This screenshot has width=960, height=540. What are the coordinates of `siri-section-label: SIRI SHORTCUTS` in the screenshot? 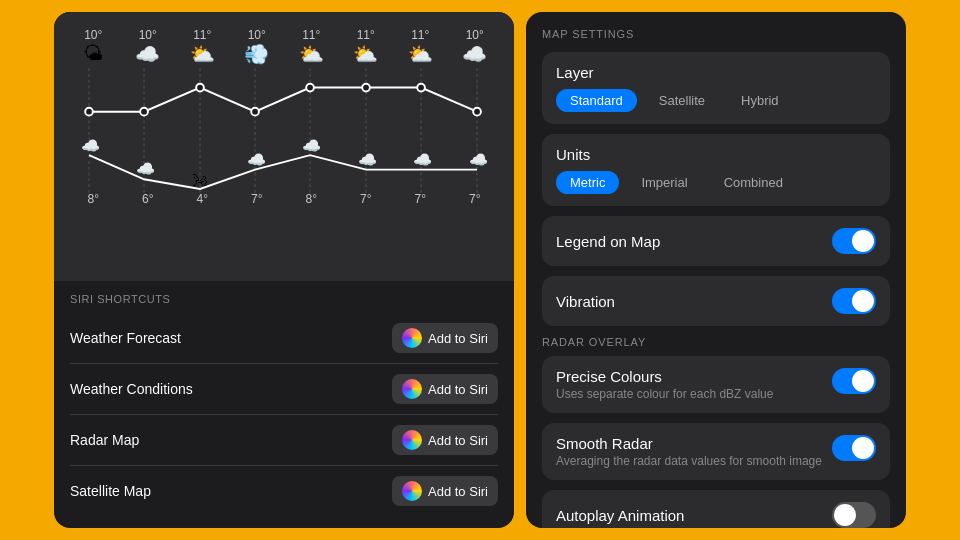 It's located at (284, 299).